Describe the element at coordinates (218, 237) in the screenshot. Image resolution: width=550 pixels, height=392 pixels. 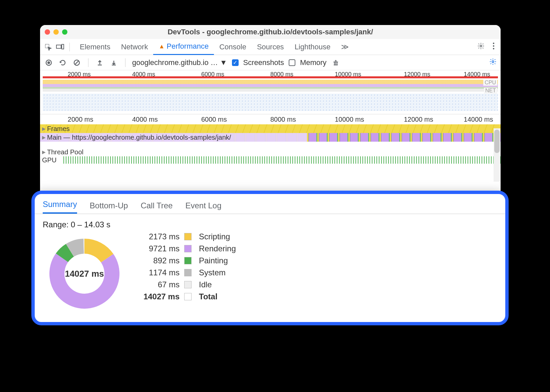
I see `legend-name: Scripting` at that location.